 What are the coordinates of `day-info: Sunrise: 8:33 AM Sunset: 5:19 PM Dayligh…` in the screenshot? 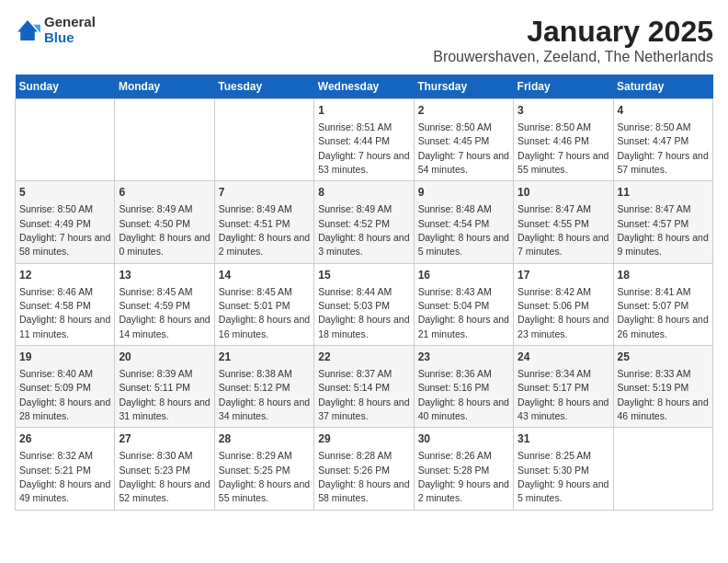 It's located at (664, 395).